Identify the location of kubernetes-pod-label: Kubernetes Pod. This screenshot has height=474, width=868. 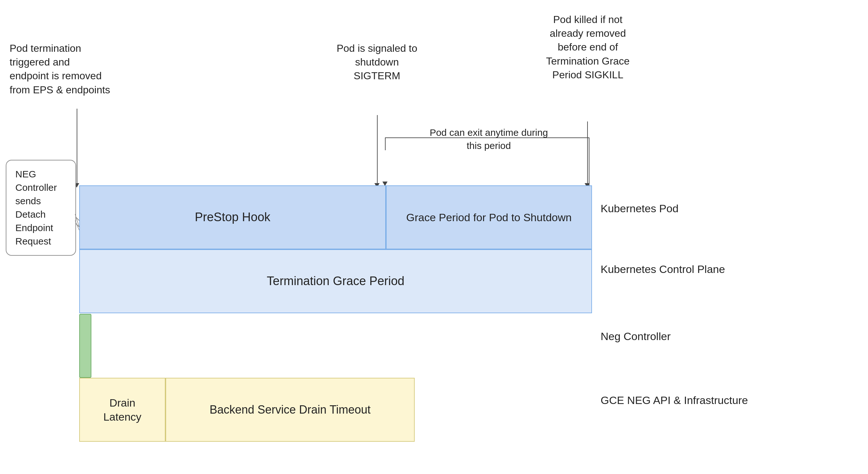
(640, 209).